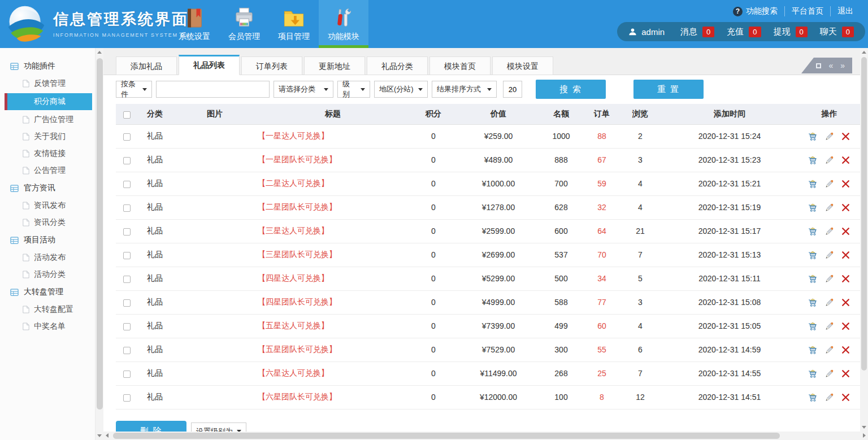 The width and height of the screenshot is (868, 440). What do you see at coordinates (333, 373) in the screenshot?
I see `gift-title-link: 【六星达人可兑换】` at bounding box center [333, 373].